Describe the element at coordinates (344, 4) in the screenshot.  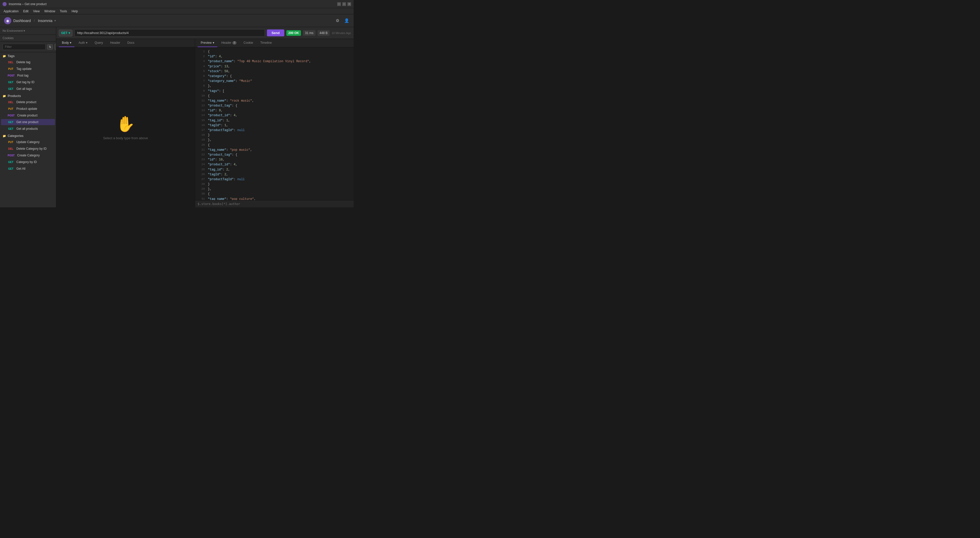
I see `maximize-button: □` at that location.